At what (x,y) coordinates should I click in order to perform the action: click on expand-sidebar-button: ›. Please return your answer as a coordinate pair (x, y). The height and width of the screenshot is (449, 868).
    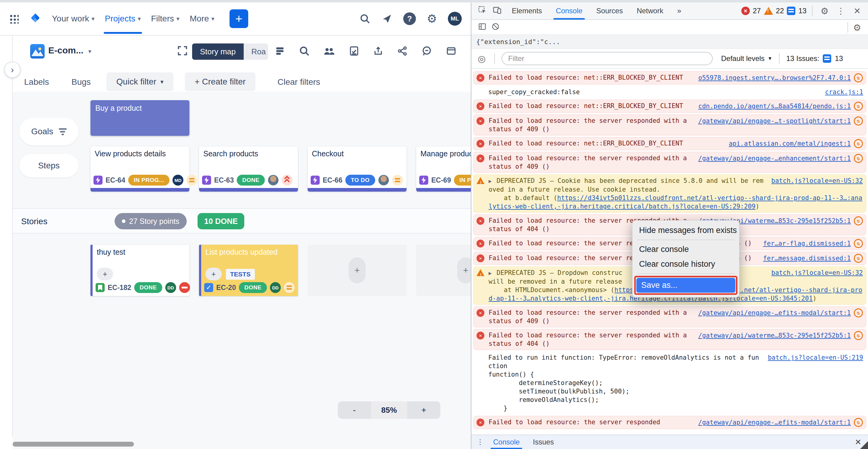
    Looking at the image, I should click on (12, 70).